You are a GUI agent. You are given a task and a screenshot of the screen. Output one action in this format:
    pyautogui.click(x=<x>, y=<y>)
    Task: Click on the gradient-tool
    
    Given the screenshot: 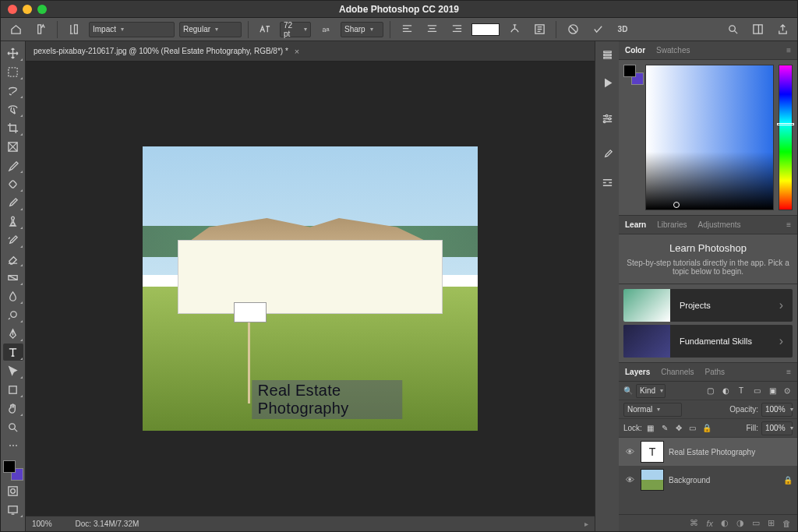 What is the action you would take?
    pyautogui.click(x=13, y=277)
    